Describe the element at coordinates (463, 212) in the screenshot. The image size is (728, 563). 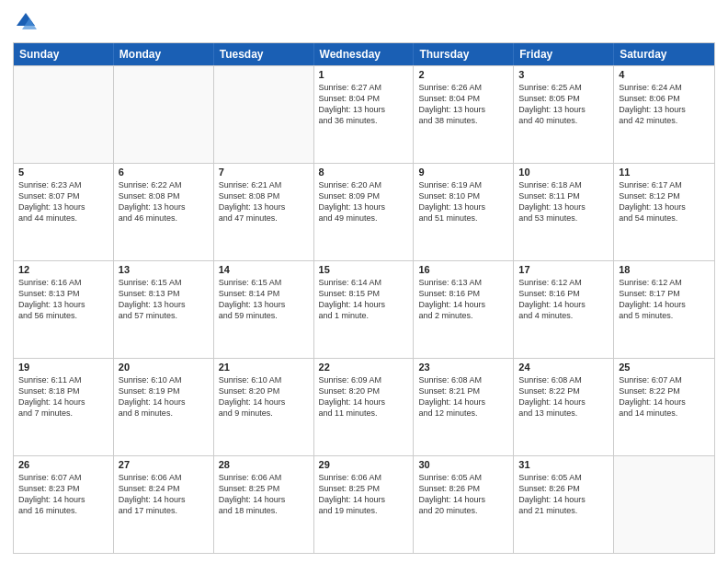
I see `day-cell-9: 9Sunrise: 6:19 AM Sunset: 8:10 PM Daylig…` at that location.